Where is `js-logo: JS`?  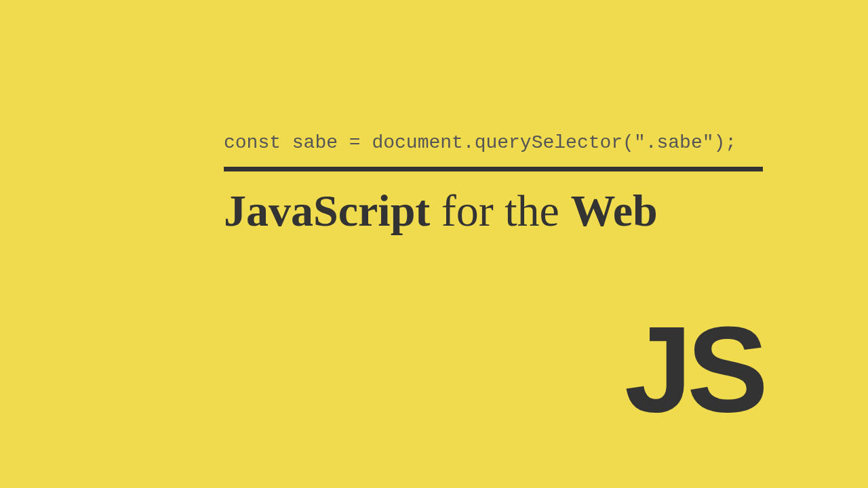
js-logo: JS is located at coordinates (694, 369).